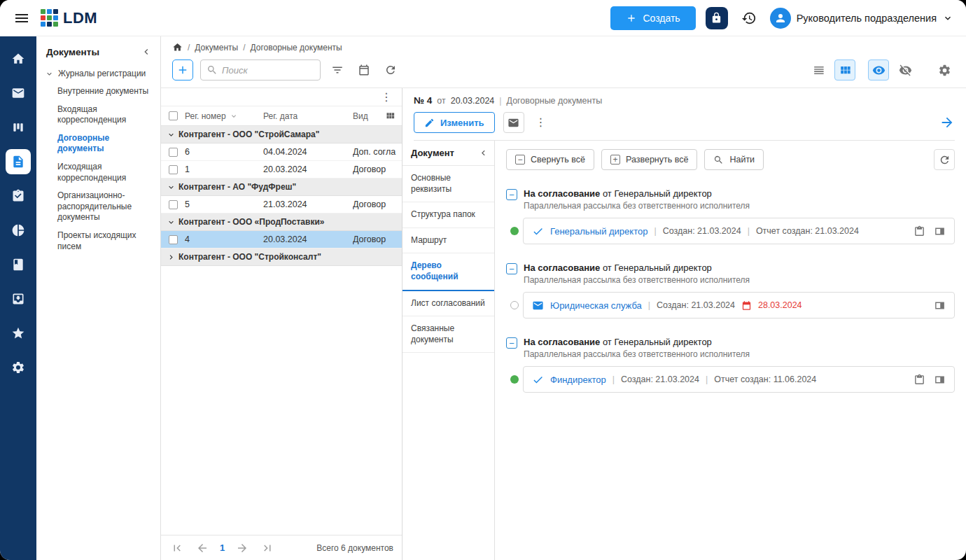  Describe the element at coordinates (22, 18) in the screenshot. I see `menu-icon` at that location.